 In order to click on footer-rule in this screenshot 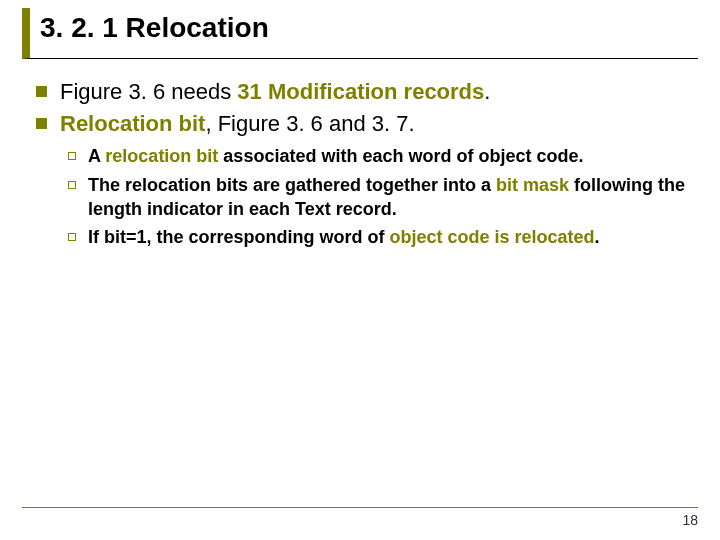, I will do `click(360, 508)`.